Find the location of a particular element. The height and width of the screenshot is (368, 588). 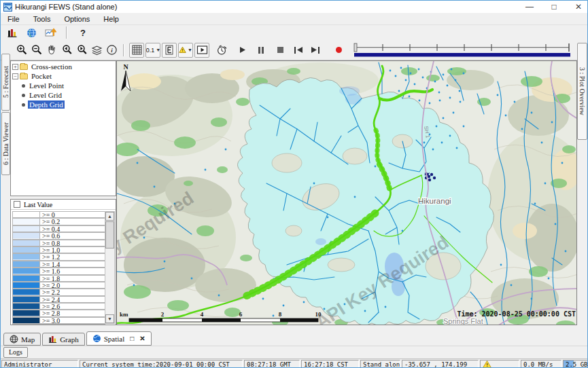

tree-item-label: Level Grid is located at coordinates (46, 95).